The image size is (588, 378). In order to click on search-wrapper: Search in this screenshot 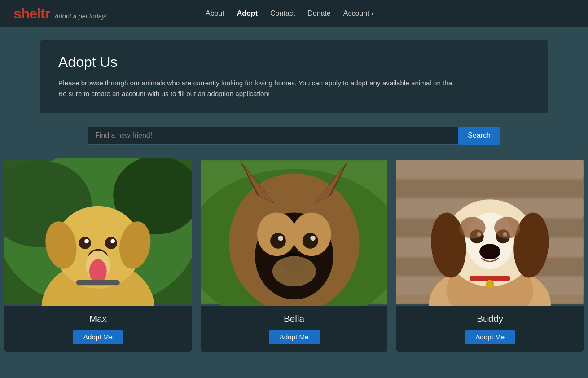, I will do `click(294, 136)`.